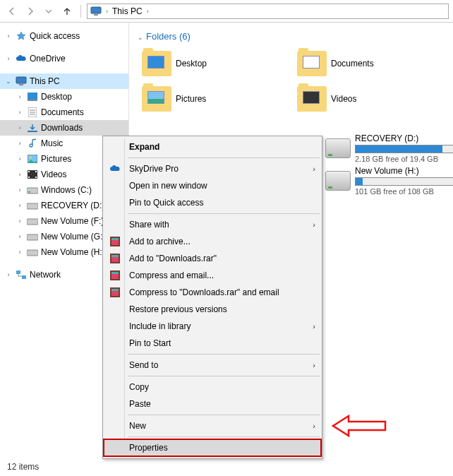 The image size is (453, 476). What do you see at coordinates (404, 191) in the screenshot?
I see `drive-free-label: 101 GB free of 108 GB` at bounding box center [404, 191].